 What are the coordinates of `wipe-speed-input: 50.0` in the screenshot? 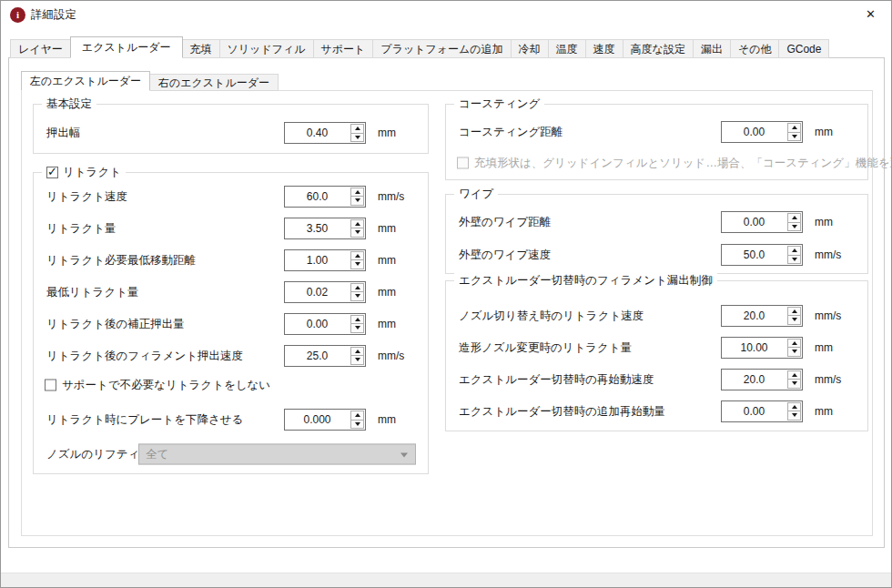 It's located at (762, 255).